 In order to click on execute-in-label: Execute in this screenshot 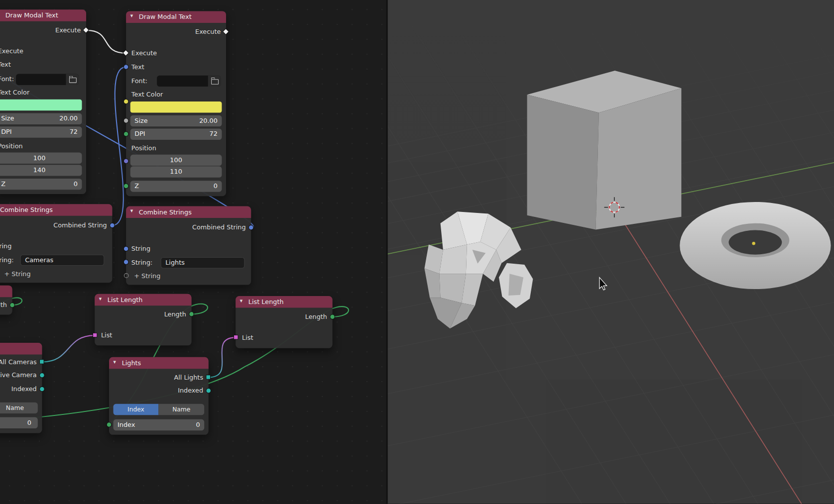, I will do `click(12, 51)`.